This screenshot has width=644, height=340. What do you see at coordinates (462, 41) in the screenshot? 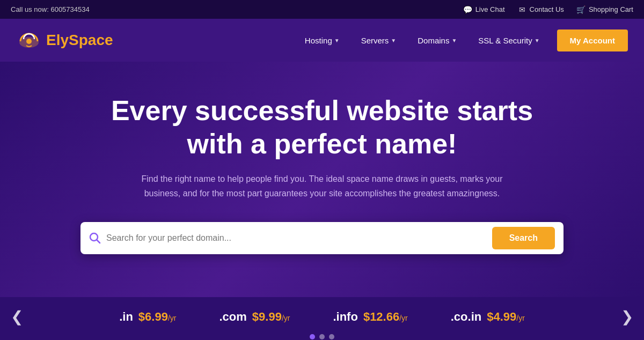
I see `nav-links: Hosting ▼ Servers ▼ Domains ▼ SSL & Secu…` at bounding box center [462, 41].